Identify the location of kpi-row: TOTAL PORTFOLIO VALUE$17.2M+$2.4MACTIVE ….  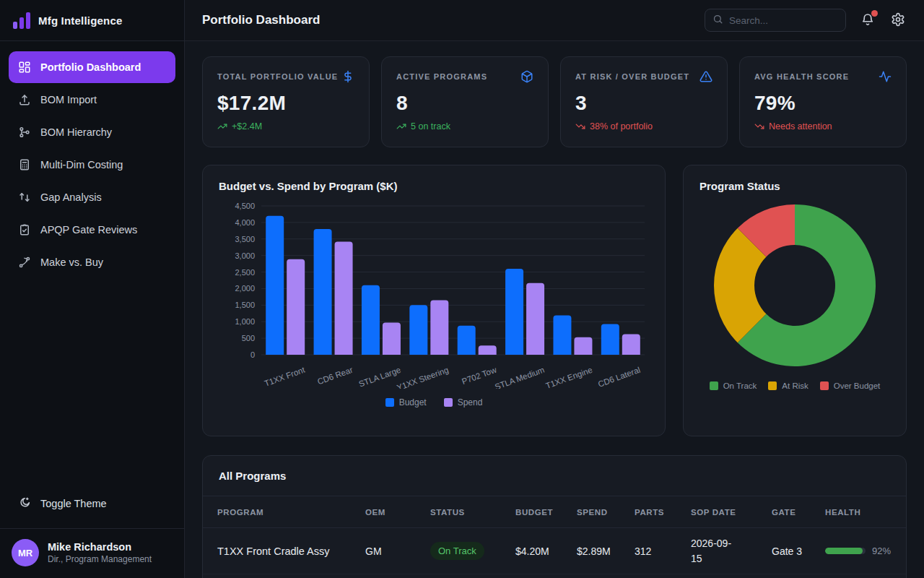
(554, 102).